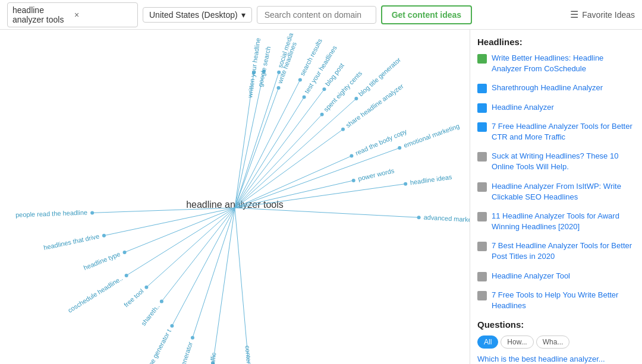 The image size is (642, 364). What do you see at coordinates (244, 15) in the screenshot?
I see `chevron-down-icon: ▾` at bounding box center [244, 15].